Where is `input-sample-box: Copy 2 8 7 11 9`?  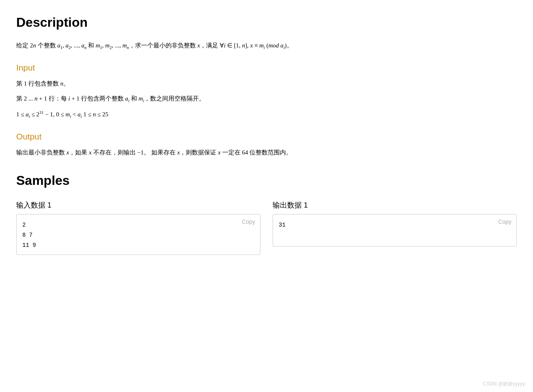 input-sample-box: Copy 2 8 7 11 9 is located at coordinates (138, 235).